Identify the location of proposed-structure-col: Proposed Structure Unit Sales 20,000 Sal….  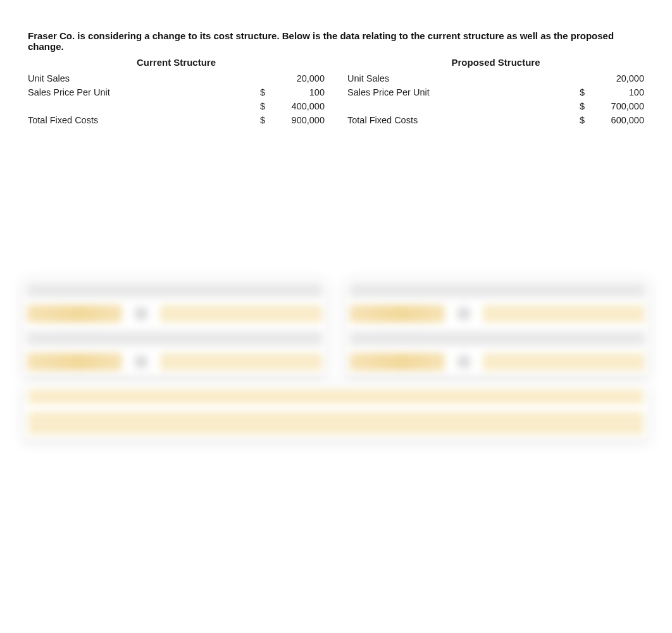
(496, 92).